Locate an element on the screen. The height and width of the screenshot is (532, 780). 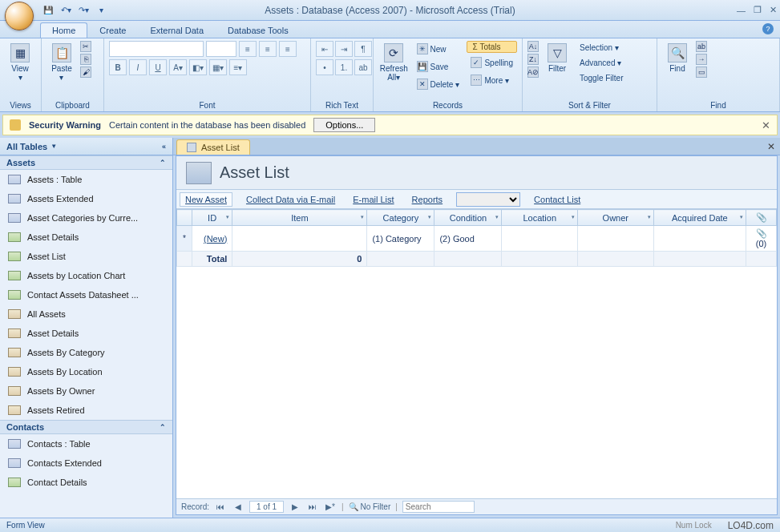
col-acquired-date: Acquired Date▾ is located at coordinates (700, 218).